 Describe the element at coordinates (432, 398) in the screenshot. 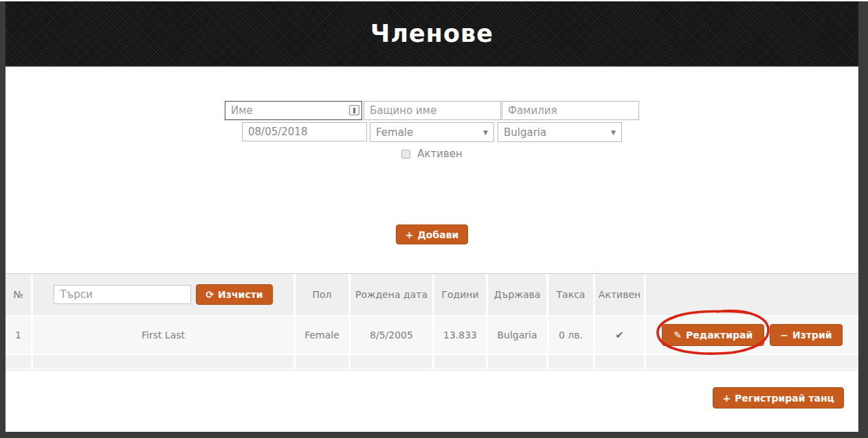

I see `register-button-row: + Регистрирай танц` at that location.